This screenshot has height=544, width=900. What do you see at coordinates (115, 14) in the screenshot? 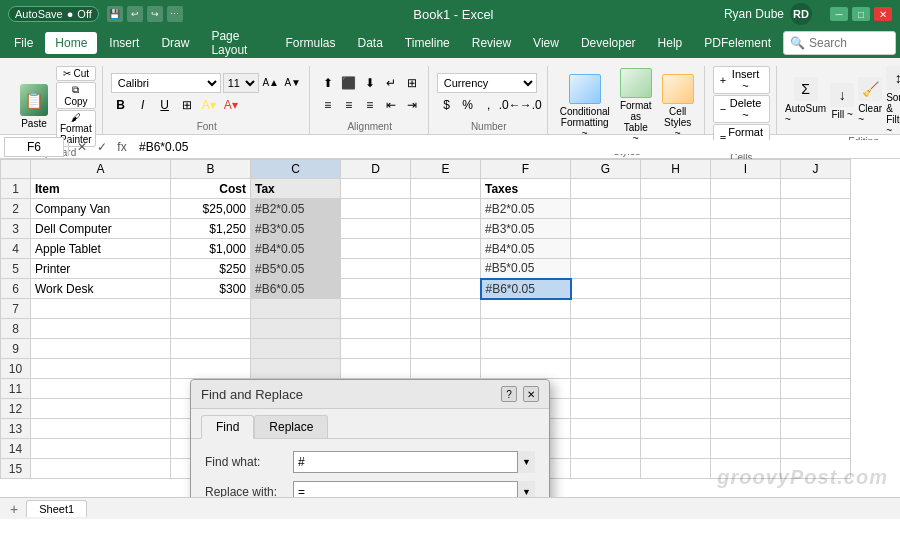
I see `save-icon: 💾` at bounding box center [115, 14].